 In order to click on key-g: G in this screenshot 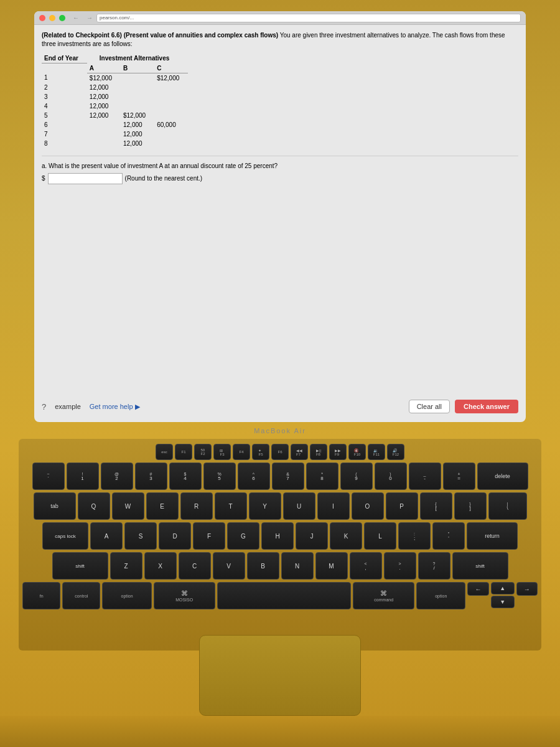, I will do `click(243, 536)`.